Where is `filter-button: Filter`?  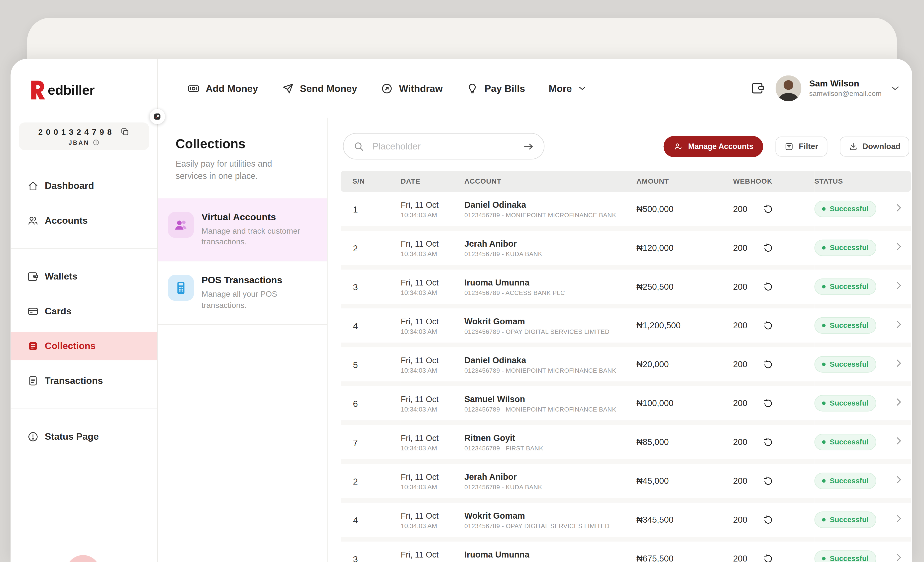
filter-button: Filter is located at coordinates (802, 146).